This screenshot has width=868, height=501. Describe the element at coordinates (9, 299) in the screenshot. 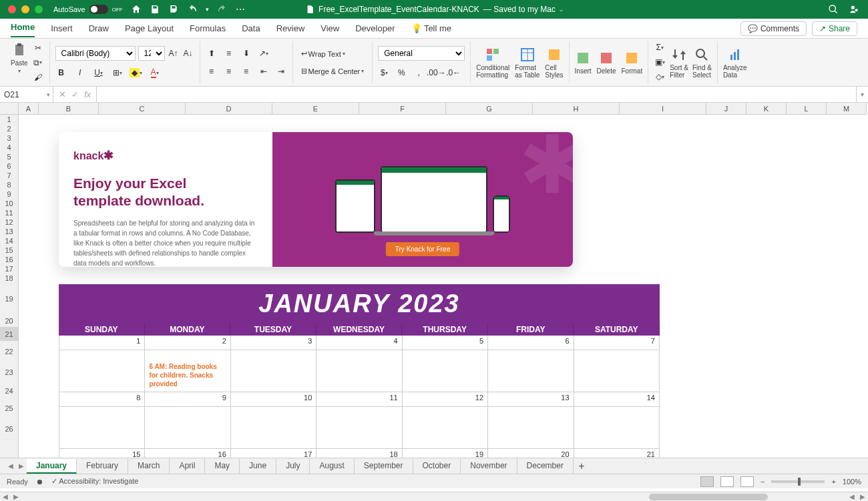

I see `row-header: 19` at that location.